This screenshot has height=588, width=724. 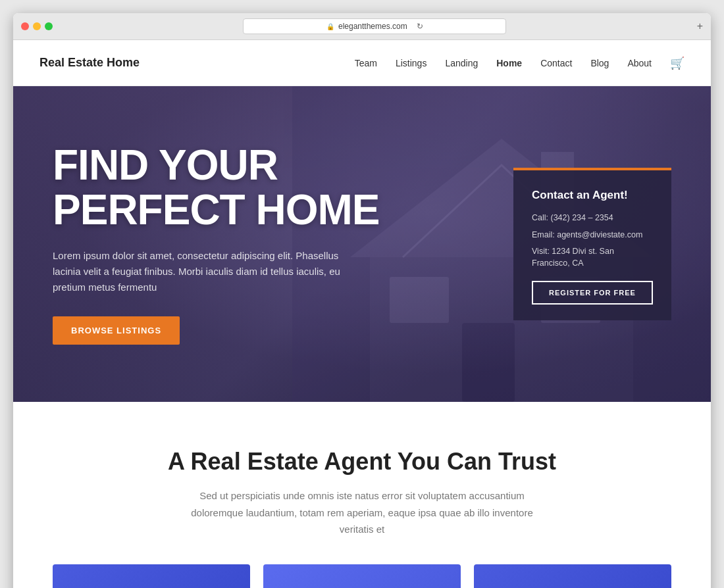 What do you see at coordinates (592, 258) in the screenshot?
I see `contact-visit: Visit: 1234 Divi st. San Francisco, CA` at bounding box center [592, 258].